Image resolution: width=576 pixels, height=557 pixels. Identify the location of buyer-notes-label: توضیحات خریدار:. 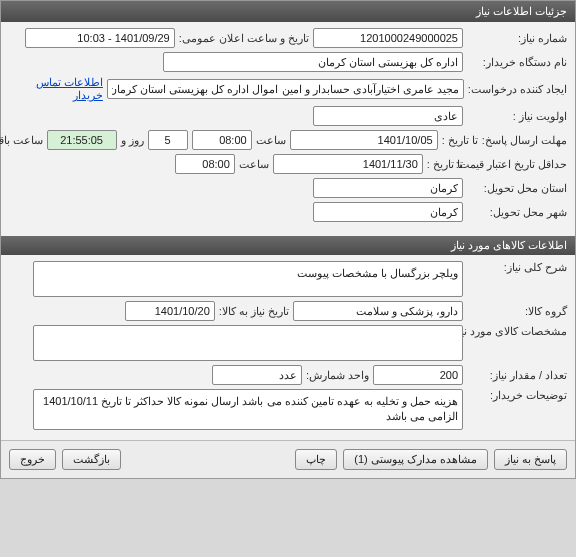
(517, 396).